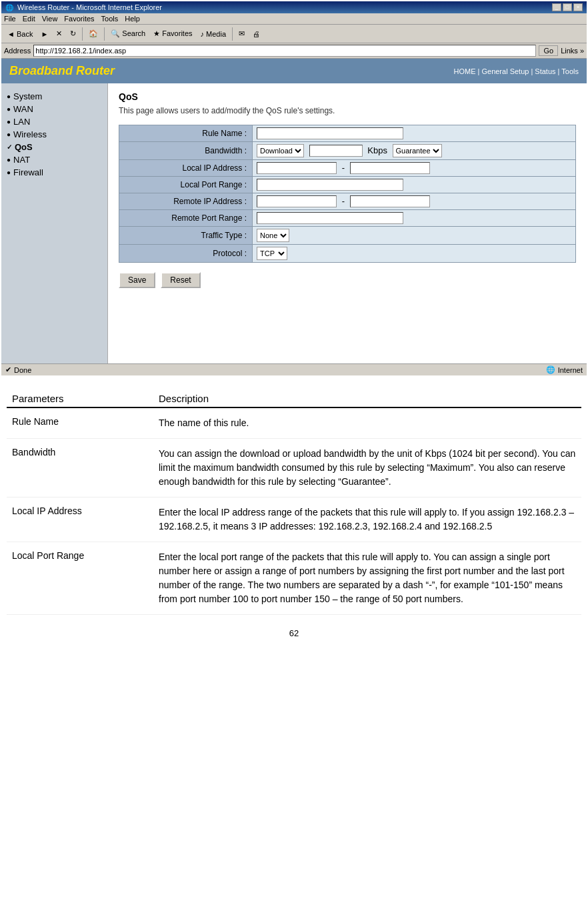 The width and height of the screenshot is (588, 915). I want to click on status-bar: ✔ Done 🌐 Internet, so click(294, 369).